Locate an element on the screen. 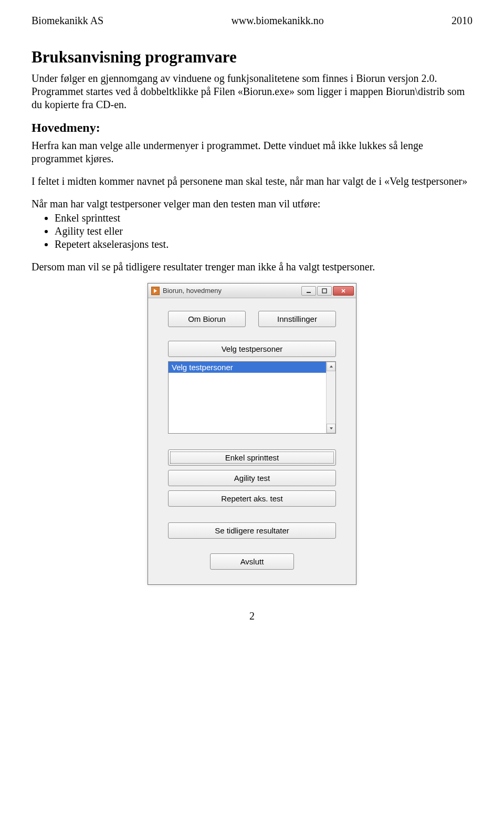  top-button-row: Om Biorun Innstillinger is located at coordinates (252, 319).